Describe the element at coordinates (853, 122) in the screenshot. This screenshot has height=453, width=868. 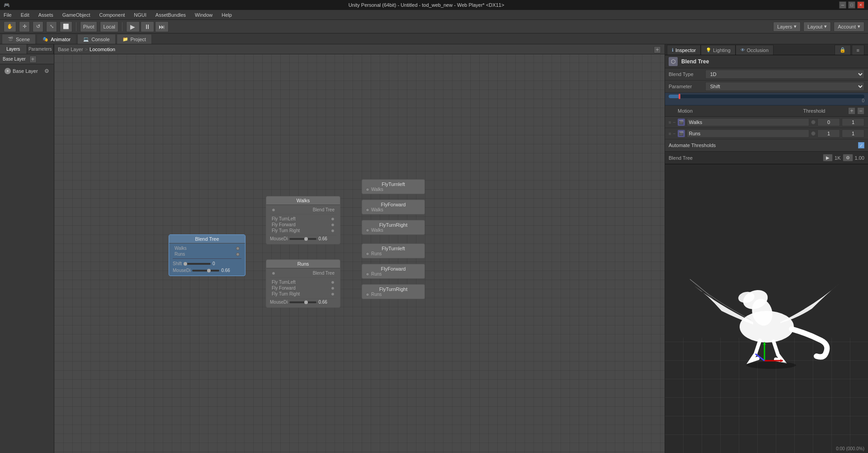
I see `walks-extra` at that location.